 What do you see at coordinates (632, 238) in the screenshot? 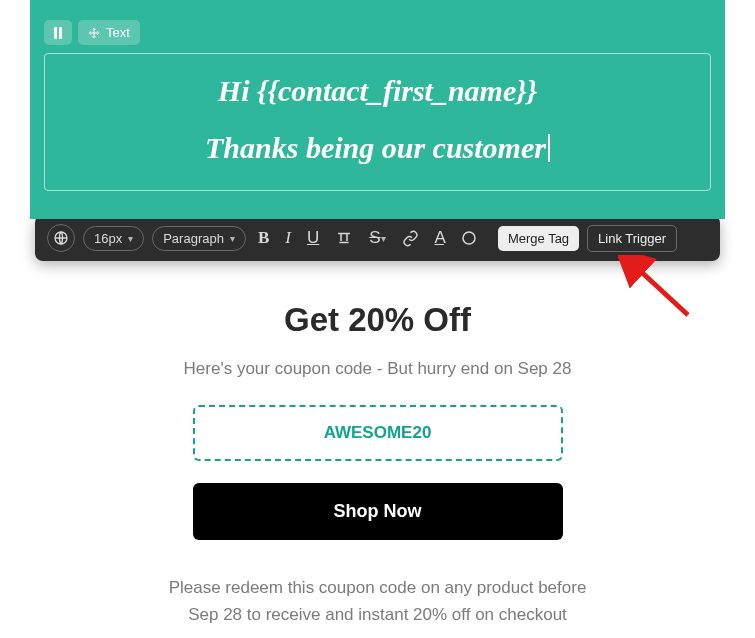
I see `link-trigger-button: Link Trigger` at bounding box center [632, 238].